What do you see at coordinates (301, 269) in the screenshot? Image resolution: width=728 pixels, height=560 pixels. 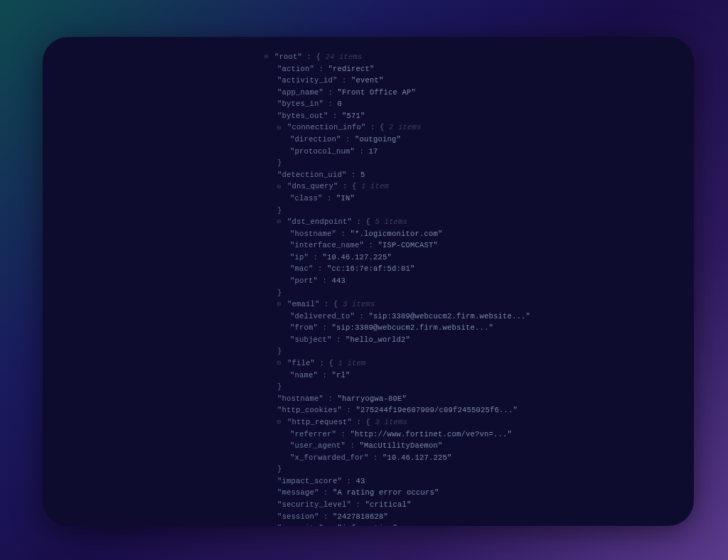 I see `json-key: "mac"` at bounding box center [301, 269].